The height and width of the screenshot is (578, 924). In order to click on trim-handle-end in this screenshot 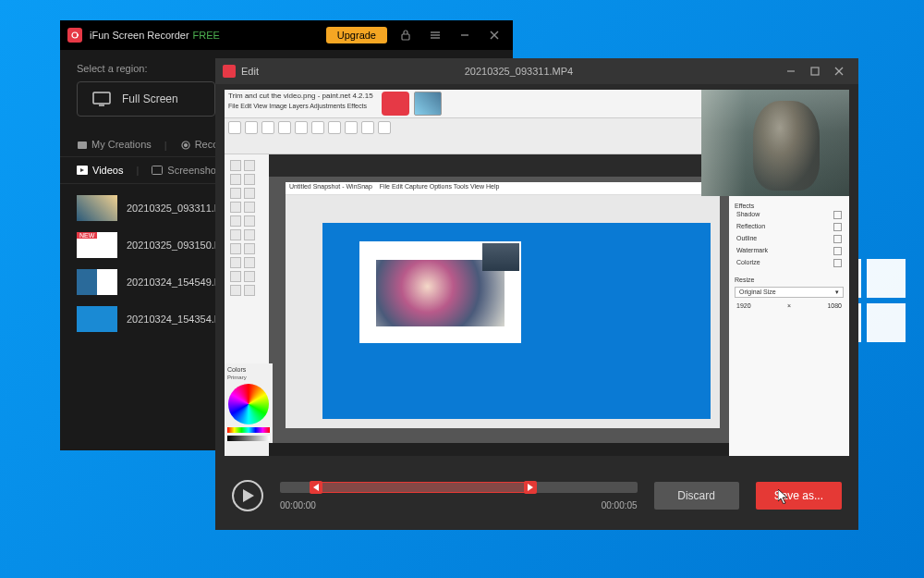, I will do `click(530, 487)`.